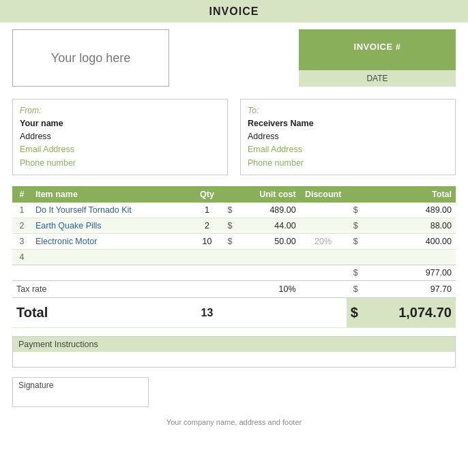 The height and width of the screenshot is (476, 468). What do you see at coordinates (261, 194) in the screenshot?
I see `col-unit-cost: Unit cost` at bounding box center [261, 194].